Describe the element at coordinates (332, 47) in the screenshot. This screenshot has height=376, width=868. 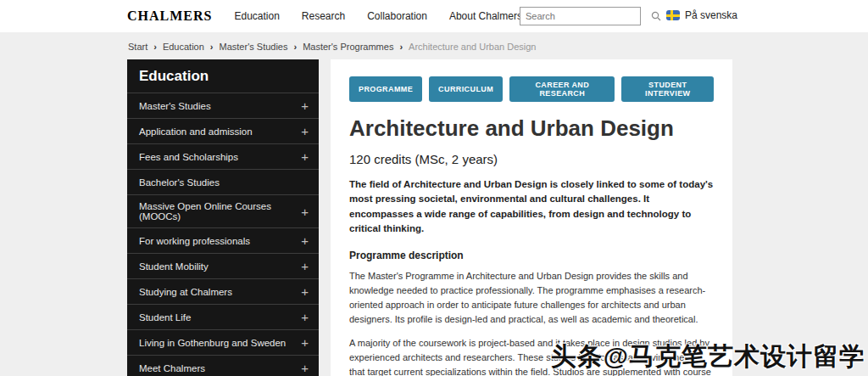
I see `breadcrumb: Start › Education › Master's Studies › M…` at that location.